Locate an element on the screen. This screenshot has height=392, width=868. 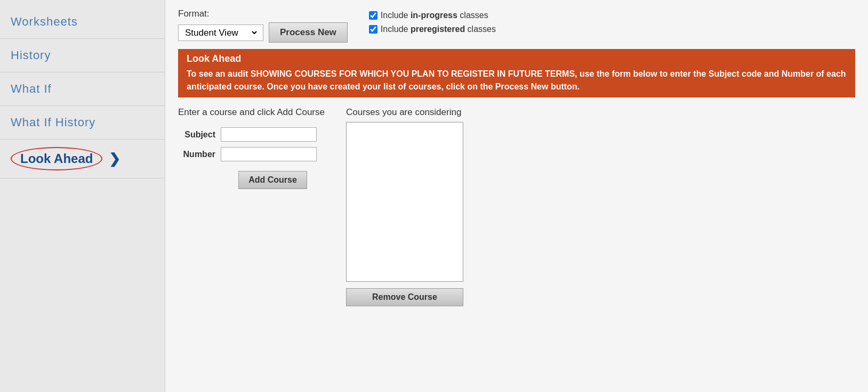
add-course-button: Add Course is located at coordinates (273, 180).